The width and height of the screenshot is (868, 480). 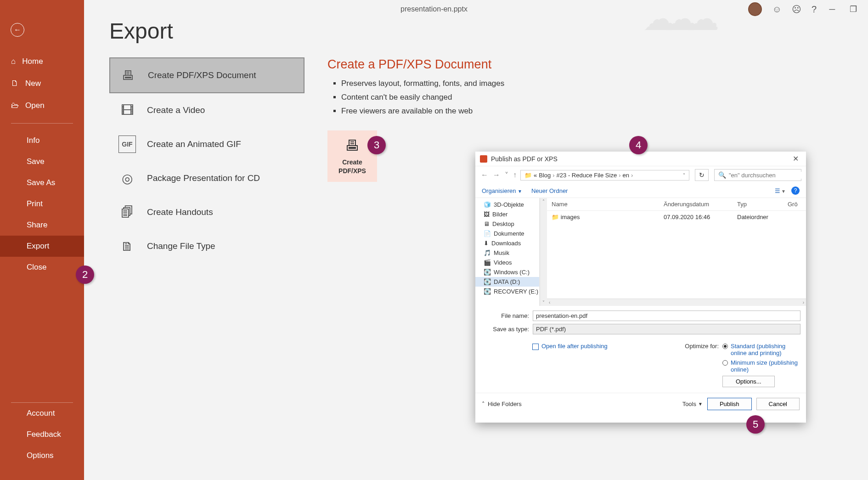 What do you see at coordinates (702, 175) in the screenshot?
I see `refresh-button: ↻` at bounding box center [702, 175].